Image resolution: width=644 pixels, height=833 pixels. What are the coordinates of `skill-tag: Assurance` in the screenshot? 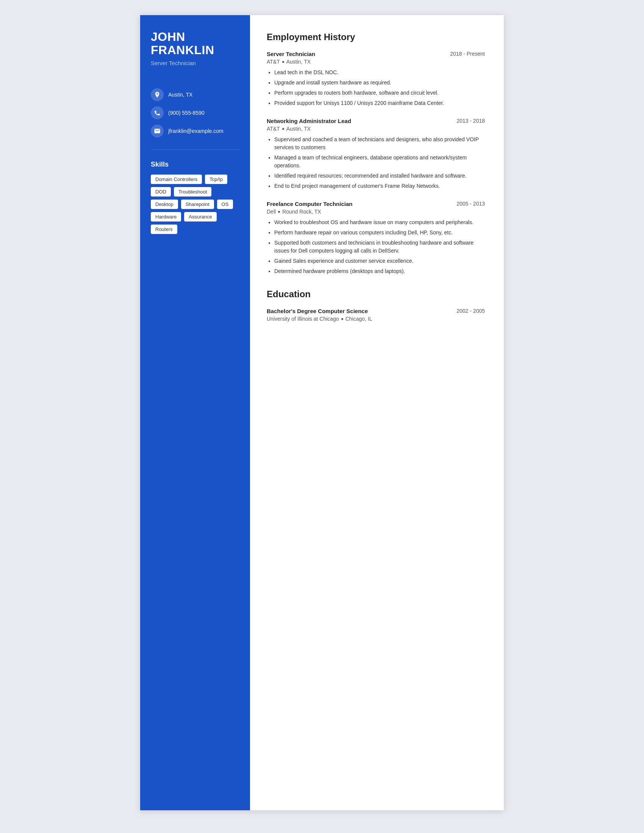 It's located at (200, 217).